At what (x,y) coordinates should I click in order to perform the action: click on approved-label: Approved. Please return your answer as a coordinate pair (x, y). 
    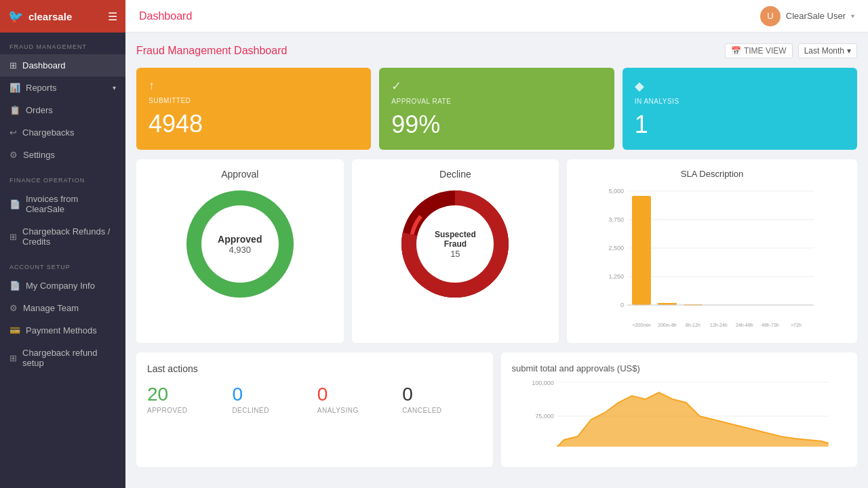
    Looking at the image, I should click on (240, 239).